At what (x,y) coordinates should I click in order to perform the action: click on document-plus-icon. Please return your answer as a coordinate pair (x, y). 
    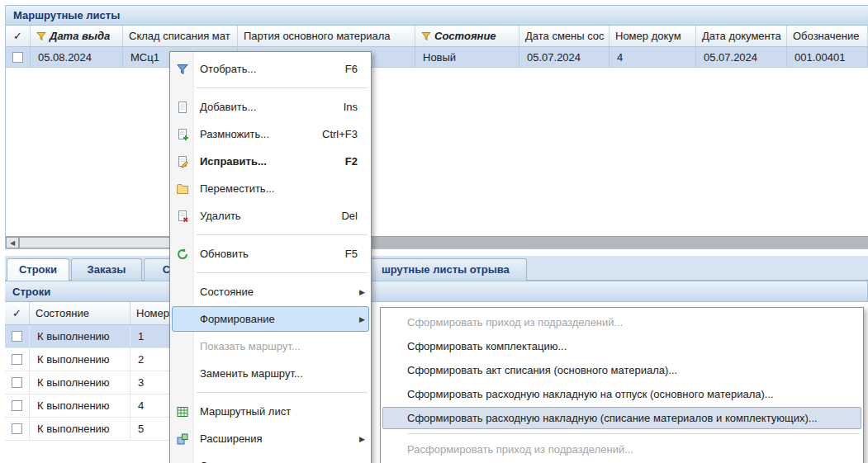
    Looking at the image, I should click on (183, 135).